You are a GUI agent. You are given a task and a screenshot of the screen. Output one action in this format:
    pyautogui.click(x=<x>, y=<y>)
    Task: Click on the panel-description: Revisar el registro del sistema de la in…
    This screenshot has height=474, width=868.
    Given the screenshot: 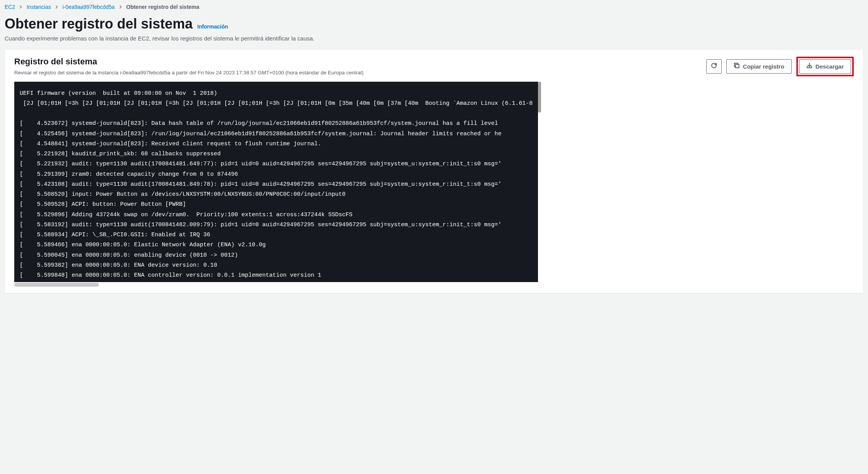 What is the action you would take?
    pyautogui.click(x=189, y=72)
    